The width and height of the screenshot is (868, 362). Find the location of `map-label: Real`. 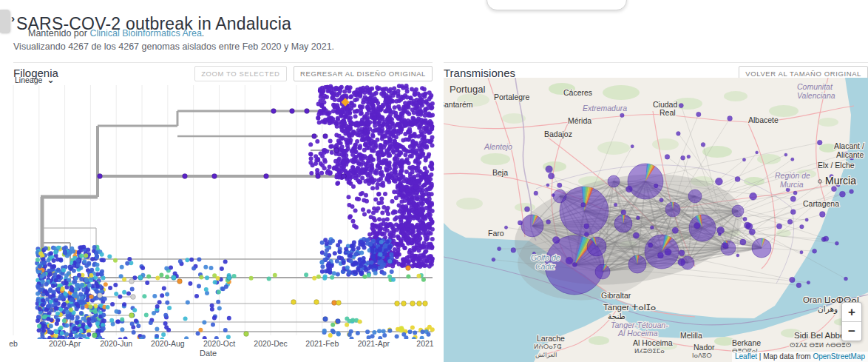

map-label: Real is located at coordinates (668, 113).